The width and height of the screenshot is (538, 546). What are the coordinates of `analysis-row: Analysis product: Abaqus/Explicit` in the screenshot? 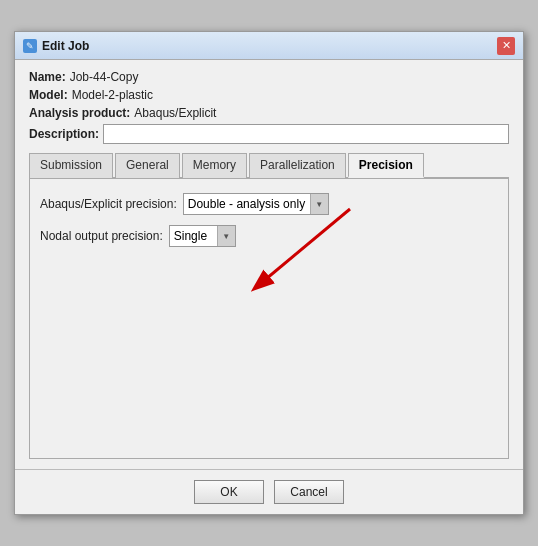 It's located at (269, 113).